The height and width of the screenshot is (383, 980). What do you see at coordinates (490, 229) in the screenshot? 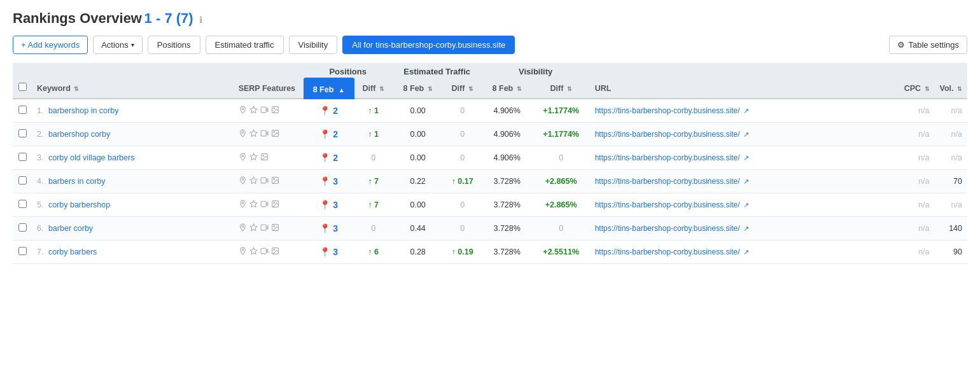
I see `table-row: 6. barber corby 📍 3 0 0.44 0 3.728% 0 ht…` at bounding box center [490, 229].